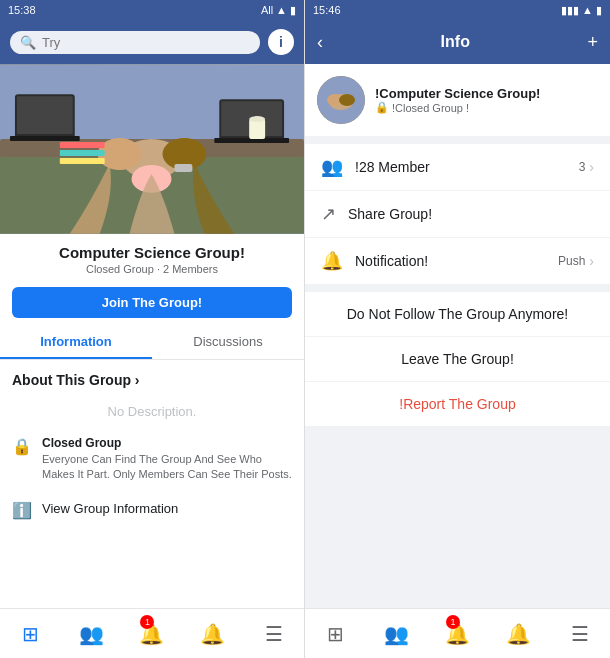 The width and height of the screenshot is (610, 658). Describe the element at coordinates (327, 10) in the screenshot. I see `time-right: 15:46` at that location.